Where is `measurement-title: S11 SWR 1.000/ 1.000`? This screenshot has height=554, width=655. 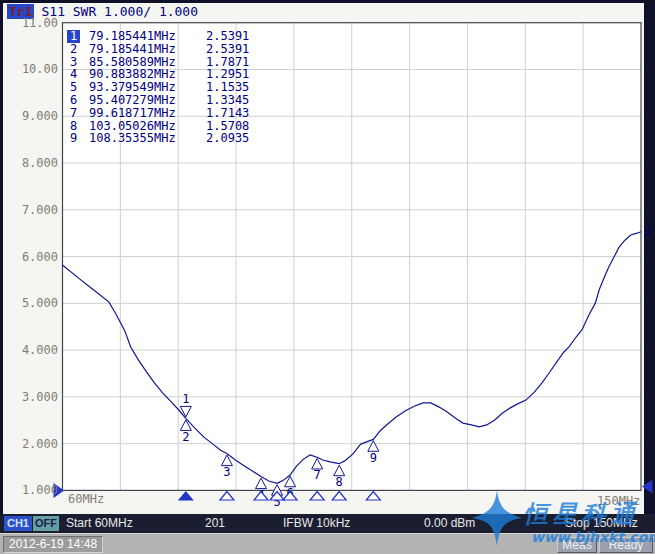 measurement-title: S11 SWR 1.000/ 1.000 is located at coordinates (120, 12).